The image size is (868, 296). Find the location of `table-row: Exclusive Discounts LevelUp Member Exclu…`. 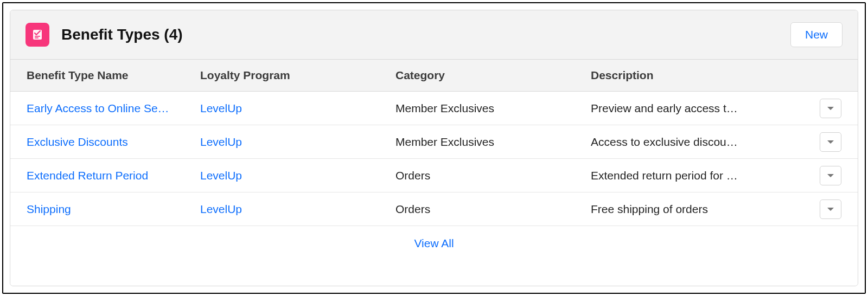

table-row: Exclusive Discounts LevelUp Member Exclu… is located at coordinates (434, 142).